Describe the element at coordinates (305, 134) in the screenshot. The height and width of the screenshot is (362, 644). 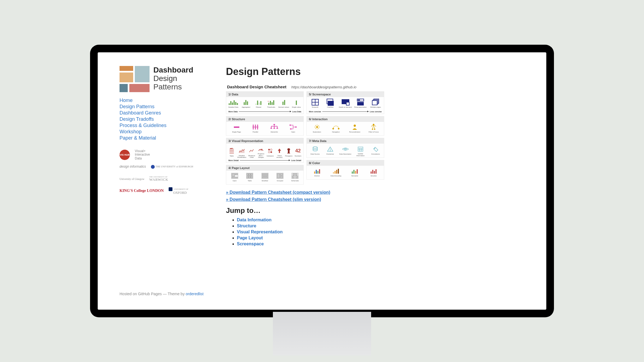
I see `cheatsheet-image: Dashboard Design Cheatsheet https://dash…` at that location.